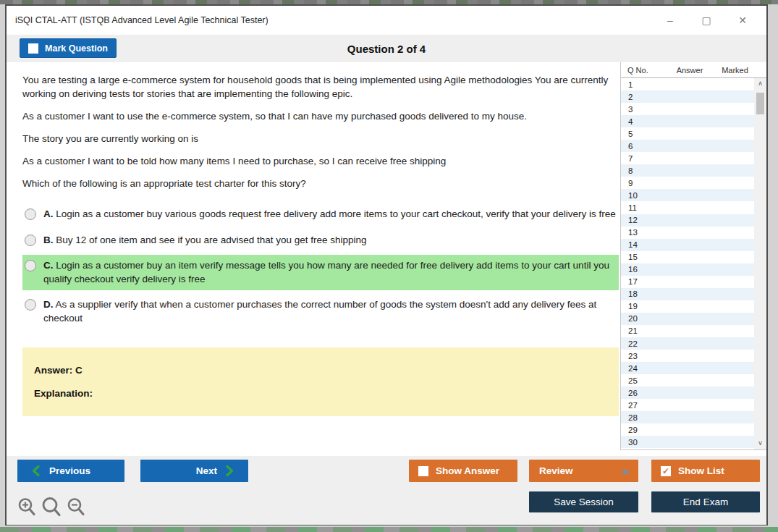 Image resolution: width=778 pixels, height=532 pixels. What do you see at coordinates (30, 305) in the screenshot?
I see `option-d-radio` at bounding box center [30, 305].